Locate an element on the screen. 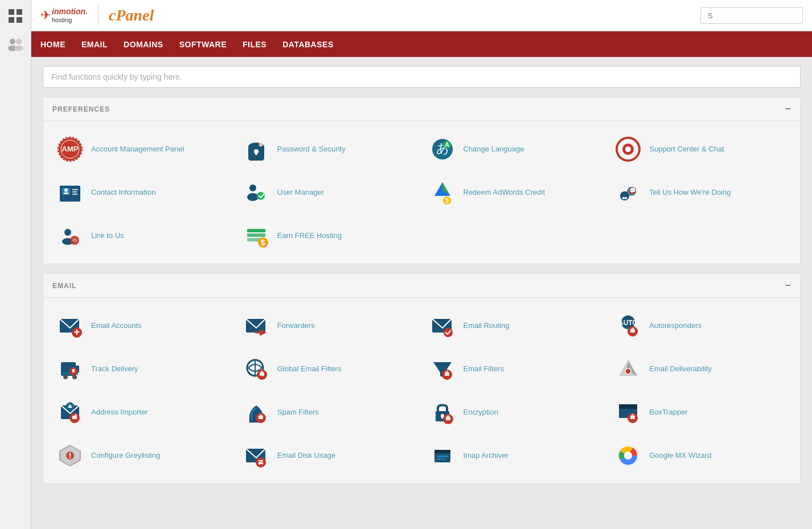  spam-filters-label: Spam Filters is located at coordinates (298, 412).